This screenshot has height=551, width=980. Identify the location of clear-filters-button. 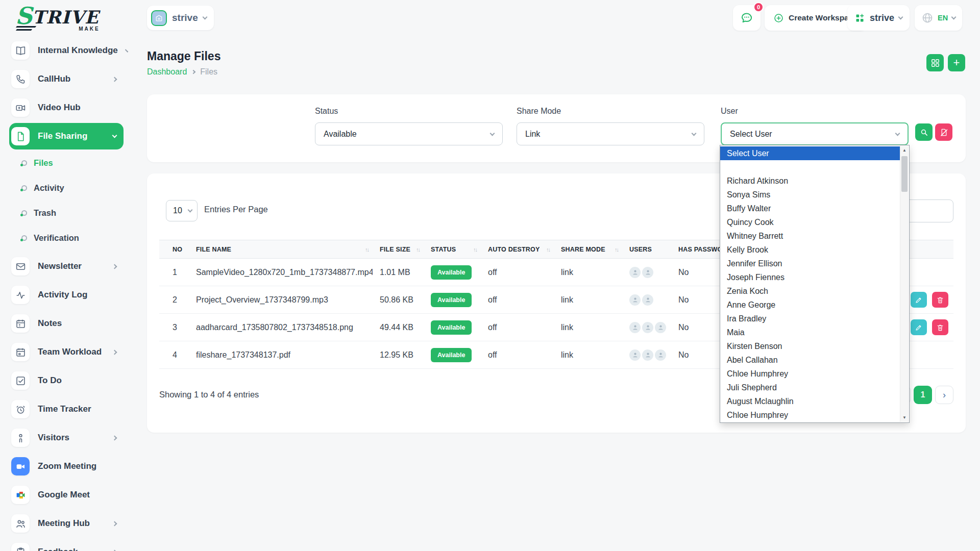
(944, 132).